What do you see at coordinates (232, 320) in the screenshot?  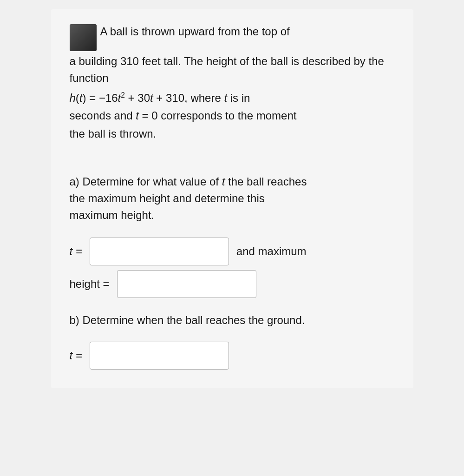 I see `part-b-label: b) Determine when the ball reaches the g…` at bounding box center [232, 320].